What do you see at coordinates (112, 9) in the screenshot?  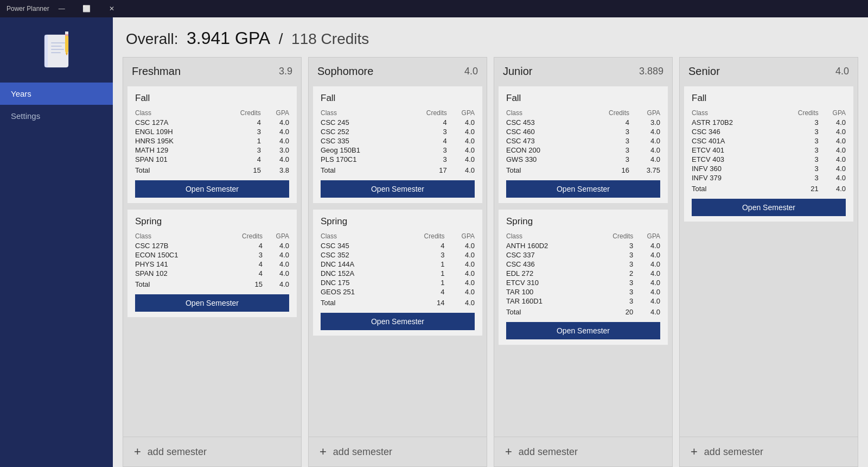 I see `close-button: ✕` at bounding box center [112, 9].